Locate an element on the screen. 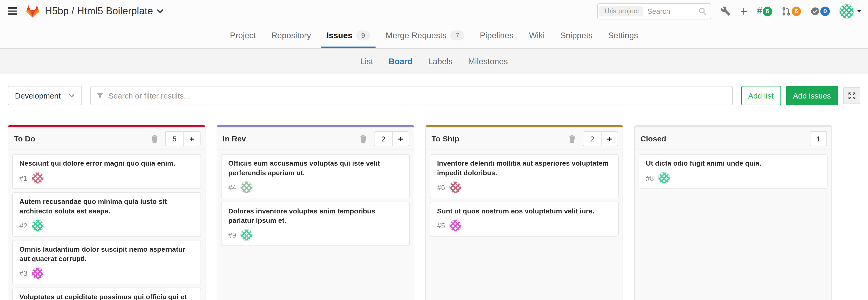 The image size is (868, 300). user-menu is located at coordinates (850, 11).